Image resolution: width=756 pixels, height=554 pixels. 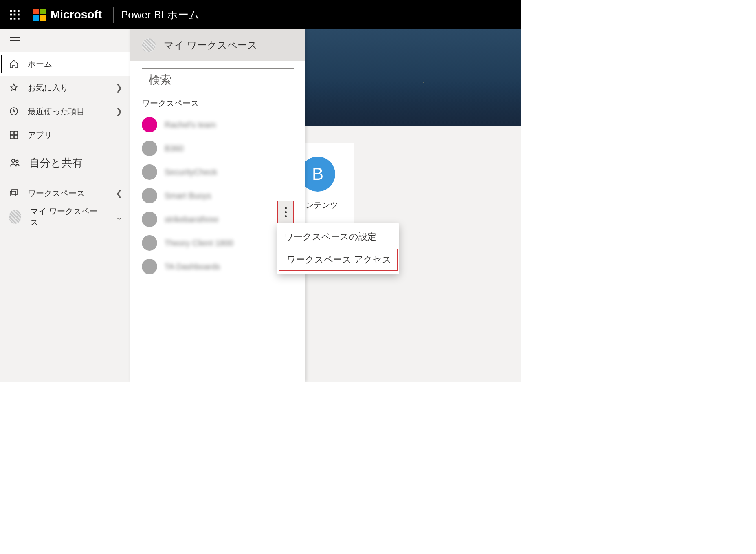 What do you see at coordinates (199, 243) in the screenshot?
I see `workspace-name: Theory Client 1800` at bounding box center [199, 243].